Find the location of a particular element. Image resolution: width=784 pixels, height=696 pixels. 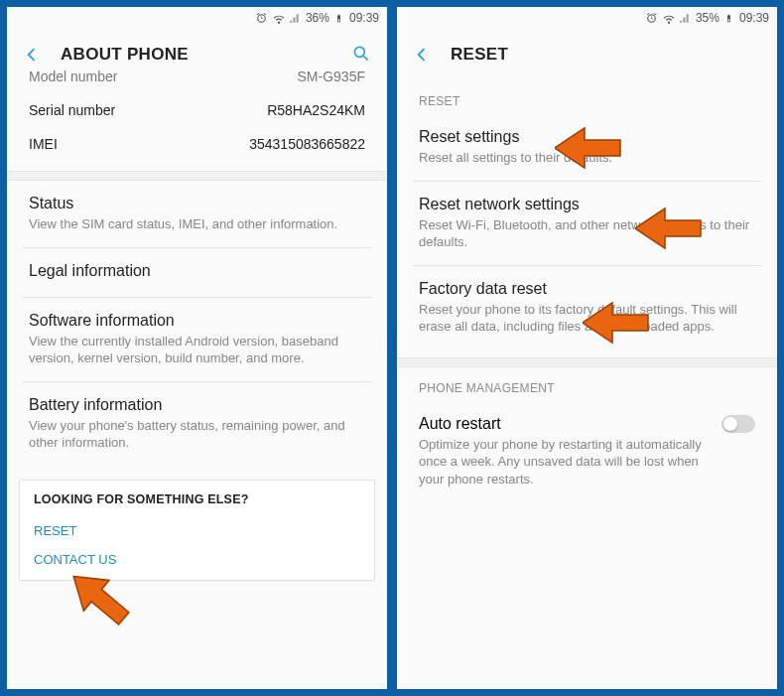

item-battery: Battery information View your phone's ba… is located at coordinates (196, 424).